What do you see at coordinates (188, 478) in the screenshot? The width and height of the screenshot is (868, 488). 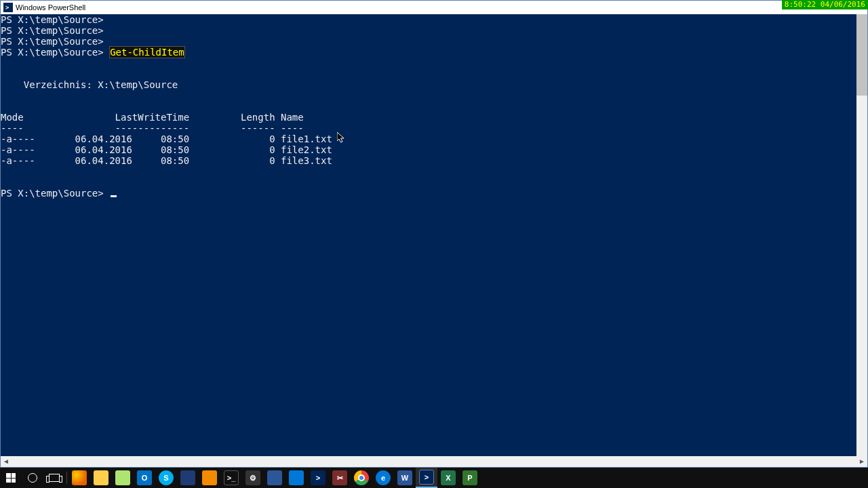 I see `virtualbox-icon` at bounding box center [188, 478].